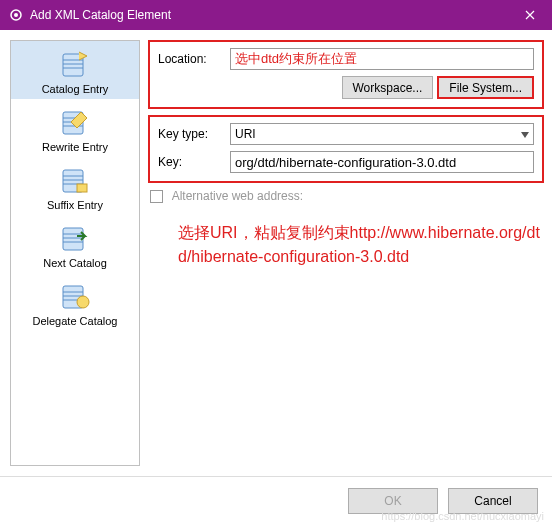 Image resolution: width=552 pixels, height=524 pixels. What do you see at coordinates (493, 501) in the screenshot?
I see `cancel-button: Cancel` at bounding box center [493, 501].